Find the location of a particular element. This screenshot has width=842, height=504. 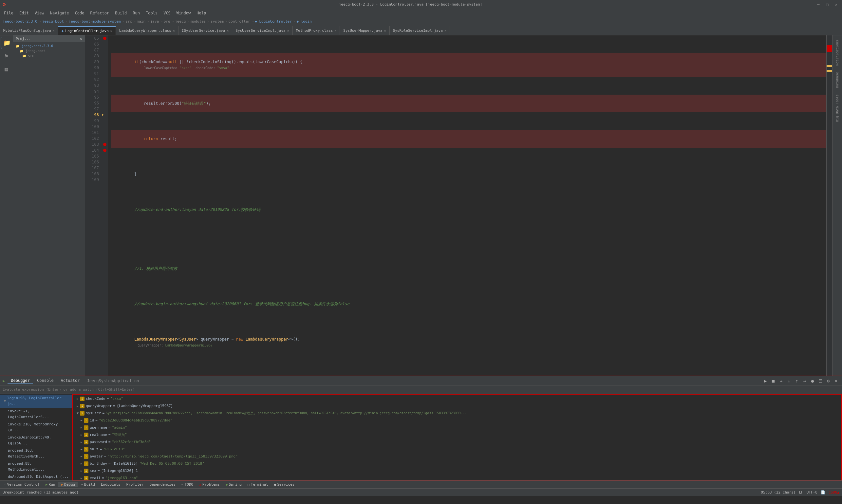

var-sysuser: ▼ i sysUser = SysUser{id=e9ca23d68d884d4… is located at coordinates (457, 413).